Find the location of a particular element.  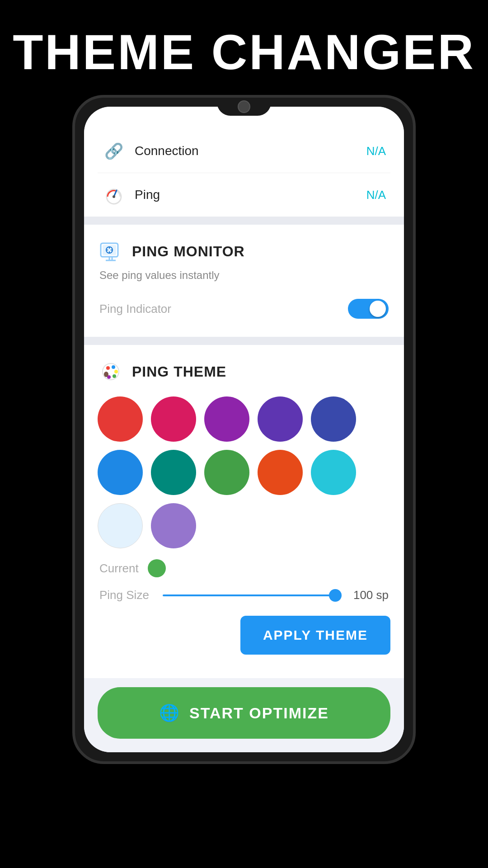

current-color-indicator is located at coordinates (157, 568).